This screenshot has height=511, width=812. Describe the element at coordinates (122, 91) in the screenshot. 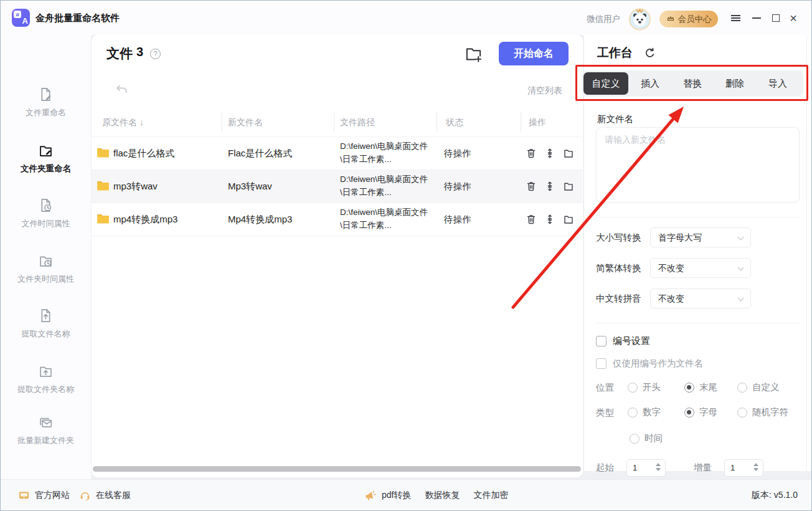

I see `undo-icon` at that location.